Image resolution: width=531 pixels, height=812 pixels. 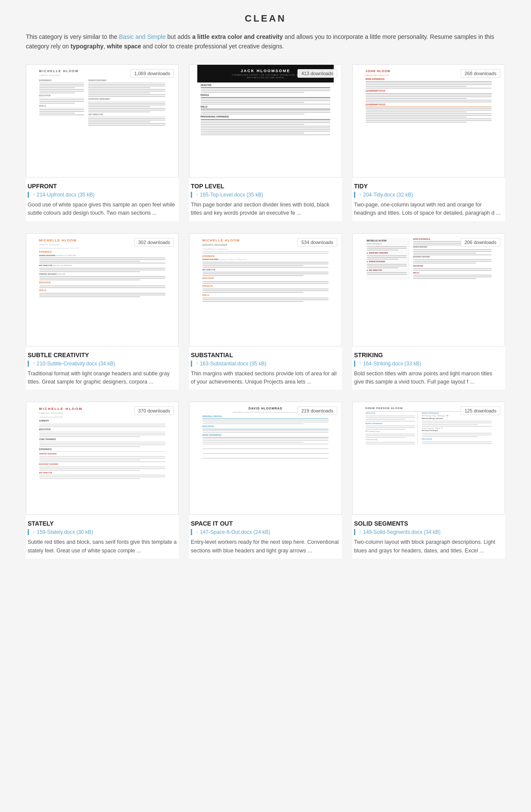 I want to click on accent-bar-subtle-creativity, so click(x=28, y=364).